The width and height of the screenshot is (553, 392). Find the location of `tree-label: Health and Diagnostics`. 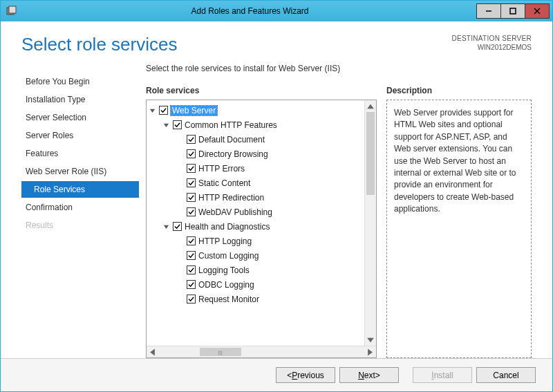

tree-label: Health and Diagnostics is located at coordinates (227, 227).